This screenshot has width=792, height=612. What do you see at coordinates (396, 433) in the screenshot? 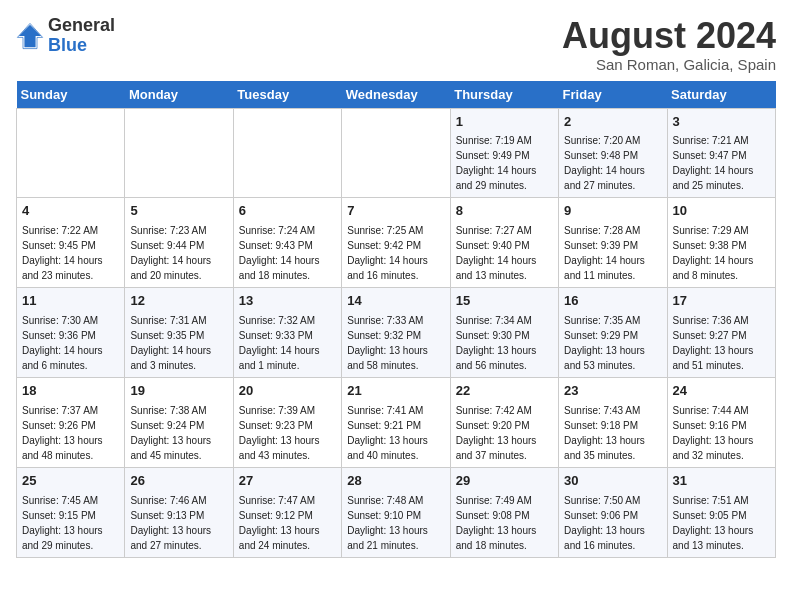
I see `day-info: Sunrise: 7:41 AM Sunset: 9:21 PM Dayligh…` at bounding box center [396, 433].